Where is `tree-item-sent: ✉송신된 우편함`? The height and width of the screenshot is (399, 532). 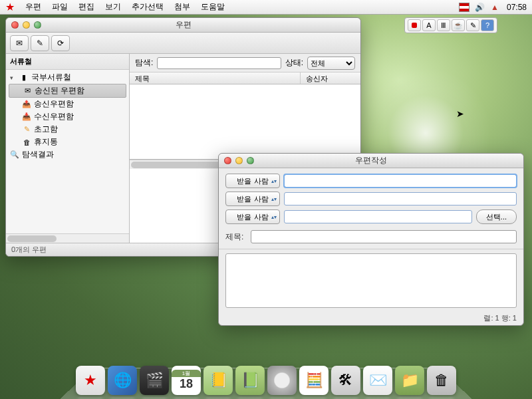 tree-item-sent: ✉송신된 우편함 is located at coordinates (68, 90).